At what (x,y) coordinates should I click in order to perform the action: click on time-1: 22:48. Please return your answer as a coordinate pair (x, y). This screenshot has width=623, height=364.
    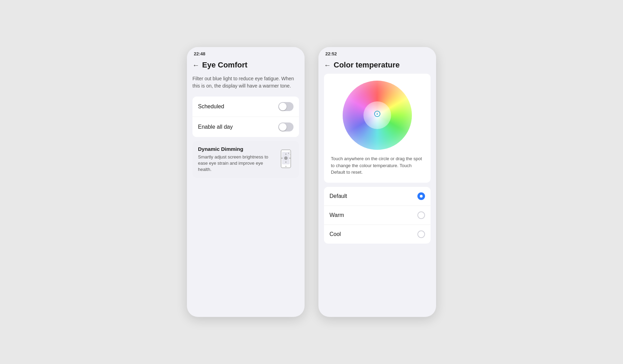
    Looking at the image, I should click on (199, 54).